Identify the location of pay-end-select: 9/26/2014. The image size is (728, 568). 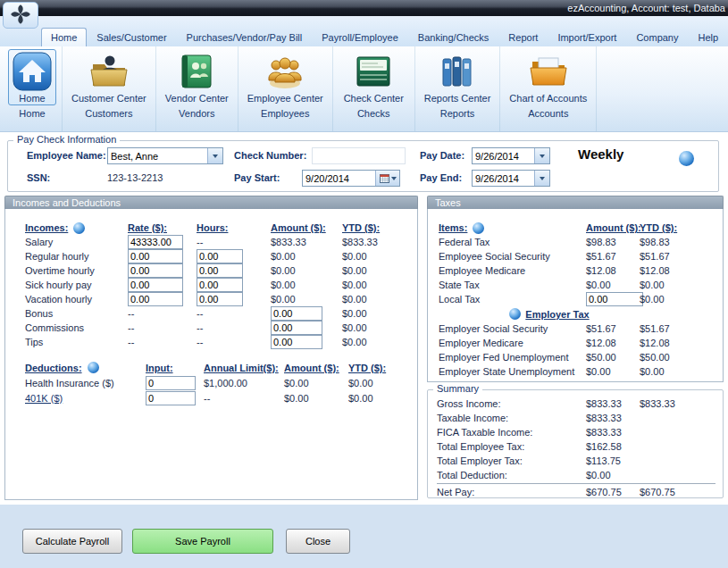
(511, 179).